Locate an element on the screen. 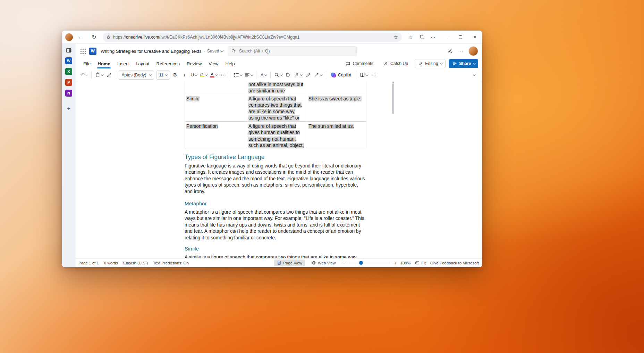  styles-button: A is located at coordinates (263, 75).